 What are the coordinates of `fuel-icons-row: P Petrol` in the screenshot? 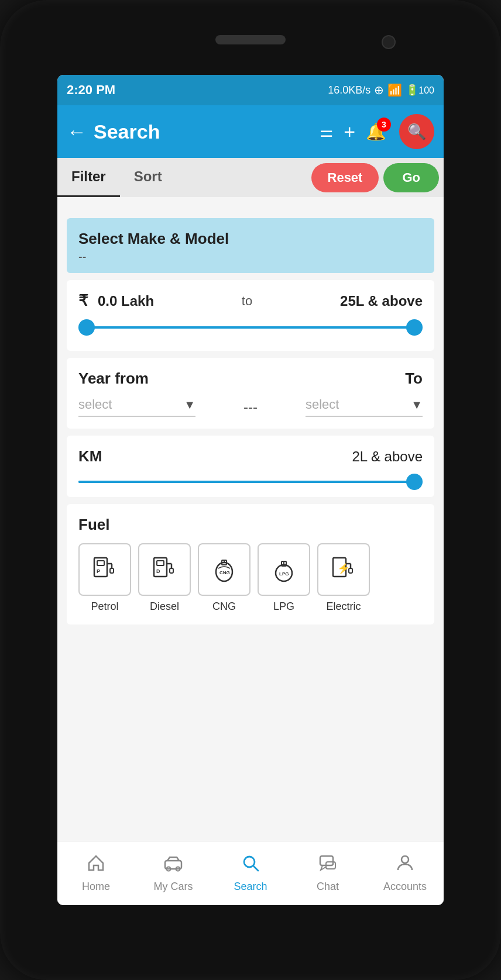 It's located at (250, 578).